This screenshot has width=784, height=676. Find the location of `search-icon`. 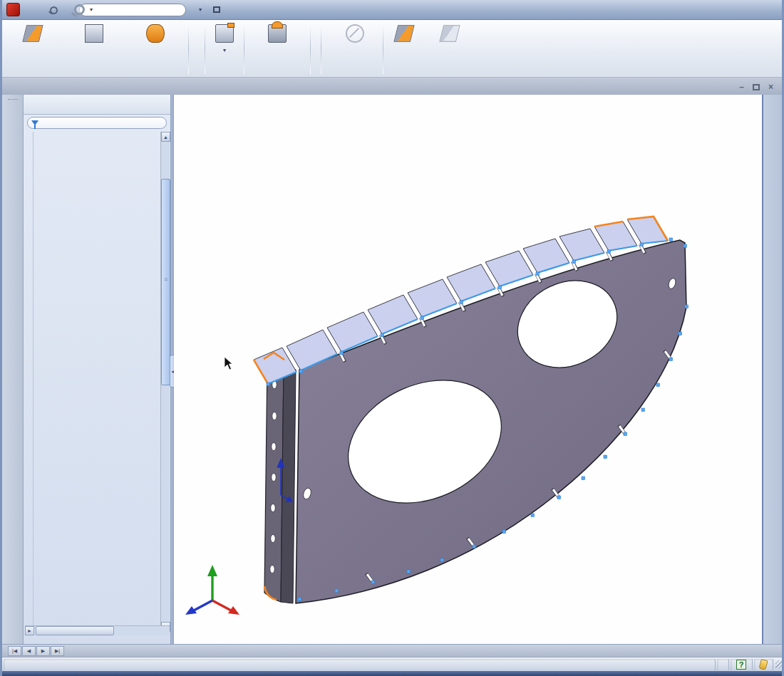

search-icon is located at coordinates (80, 10).